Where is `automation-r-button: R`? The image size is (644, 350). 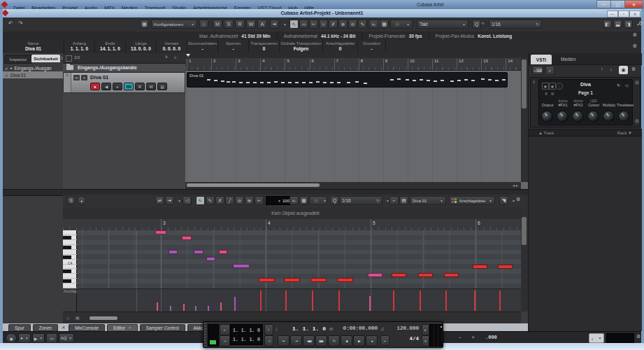 automation-r-button: R is located at coordinates (240, 24).